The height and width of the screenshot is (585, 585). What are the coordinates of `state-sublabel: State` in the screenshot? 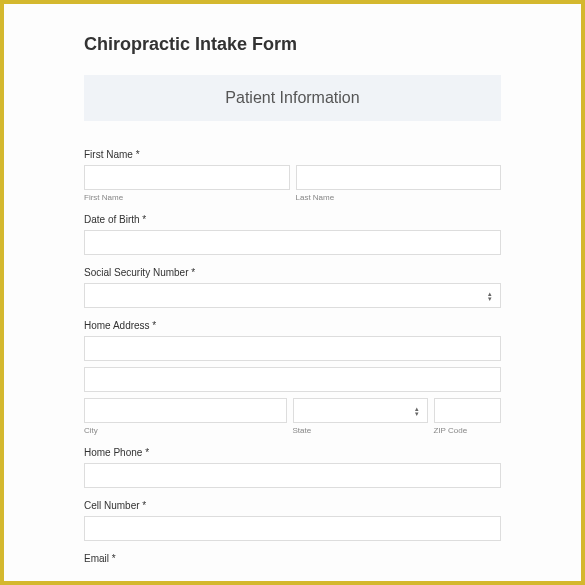 It's located at (360, 430).